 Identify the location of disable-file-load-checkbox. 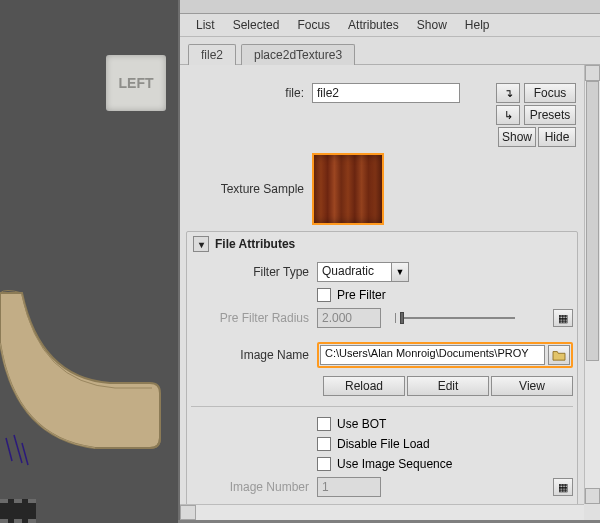
(324, 444).